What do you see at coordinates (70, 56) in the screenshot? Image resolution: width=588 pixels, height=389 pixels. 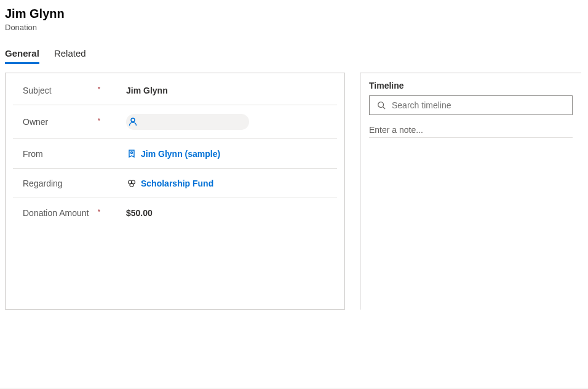 I see `tab-related: Related` at bounding box center [70, 56].